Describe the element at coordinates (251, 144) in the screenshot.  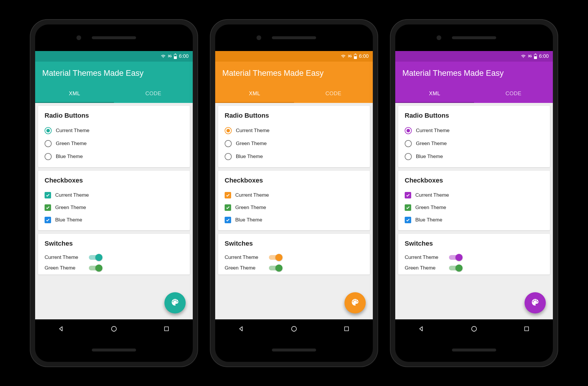
I see `radio-label: Green Theme` at that location.